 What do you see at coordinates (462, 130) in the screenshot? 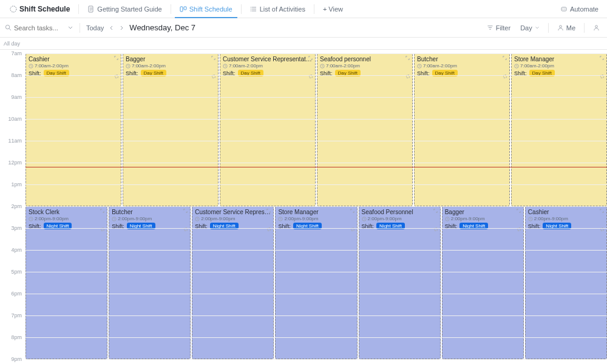
I see `event-card: Butcher7:00am-2:00pmShift:Day Shift` at bounding box center [462, 130].